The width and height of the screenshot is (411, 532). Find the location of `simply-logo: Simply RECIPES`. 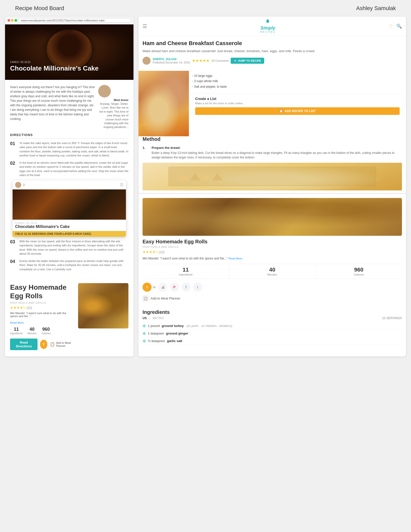

simply-logo: Simply RECIPES is located at coordinates (268, 26).